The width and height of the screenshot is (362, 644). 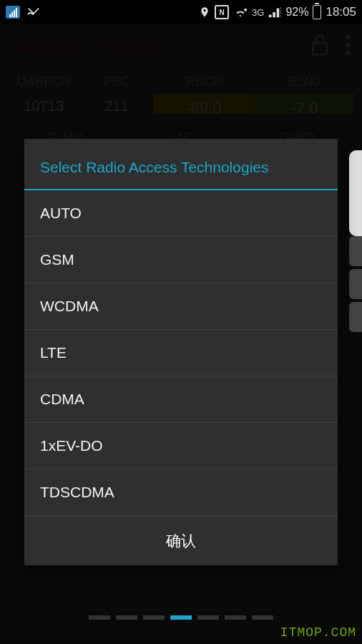 What do you see at coordinates (181, 353) in the screenshot?
I see `rat-option-lte: LTE` at bounding box center [181, 353].